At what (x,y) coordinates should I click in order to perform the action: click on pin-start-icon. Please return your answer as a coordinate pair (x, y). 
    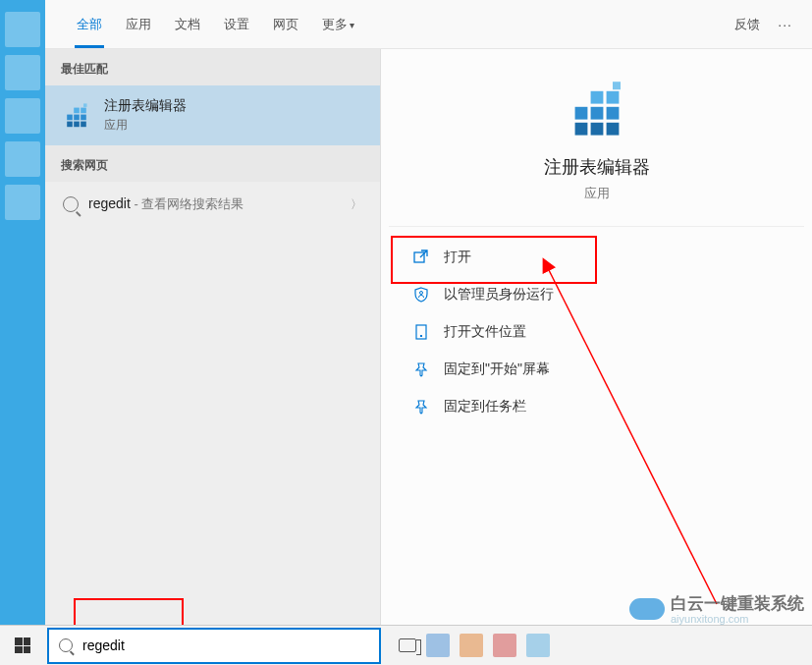
    Looking at the image, I should click on (421, 369).